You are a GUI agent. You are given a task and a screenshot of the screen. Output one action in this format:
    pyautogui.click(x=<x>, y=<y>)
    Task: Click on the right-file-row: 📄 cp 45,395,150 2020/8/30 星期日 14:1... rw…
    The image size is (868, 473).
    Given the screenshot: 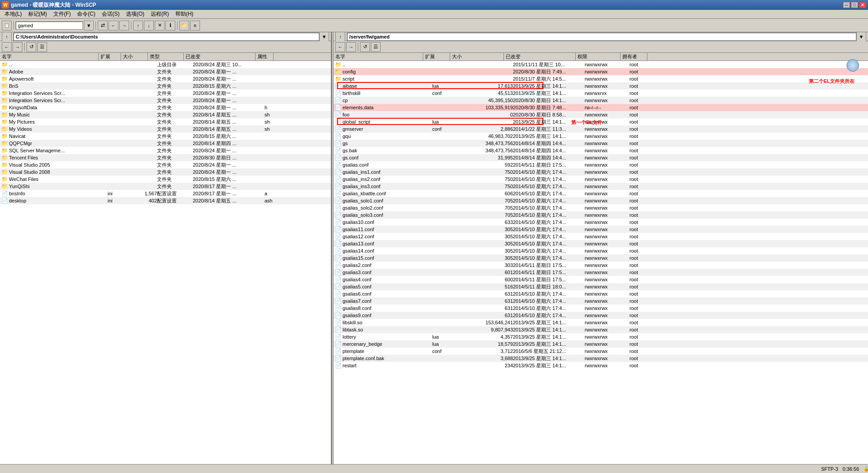 What is the action you would take?
    pyautogui.click(x=601, y=100)
    